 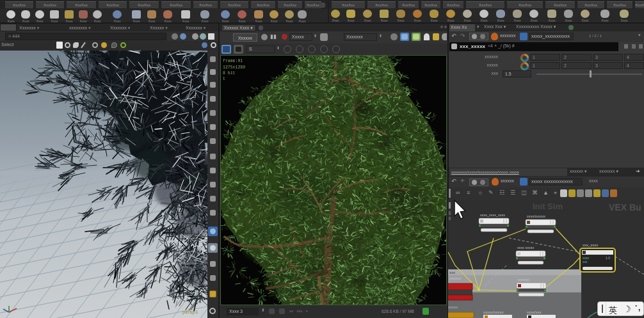 I want to click on svg-text: Init Sim, so click(x=548, y=206).